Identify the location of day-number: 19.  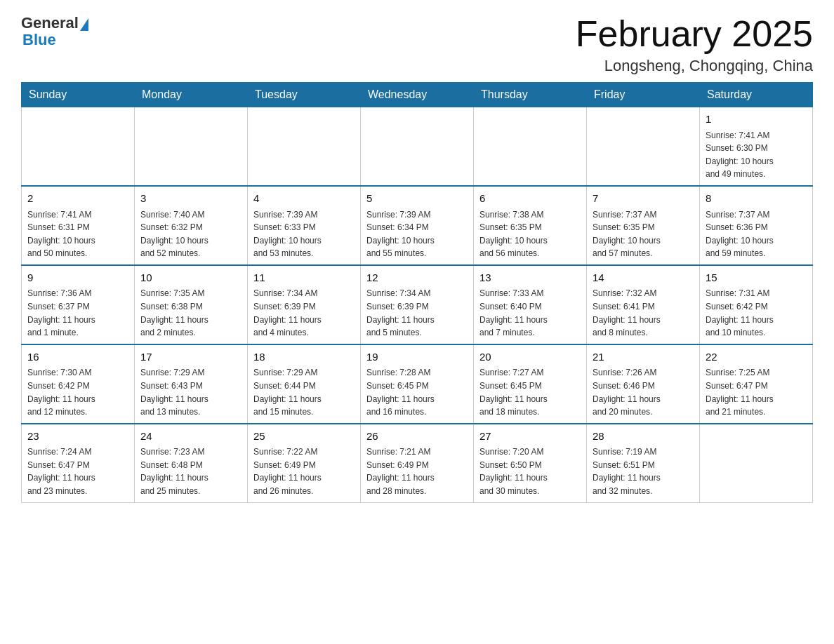
(417, 358).